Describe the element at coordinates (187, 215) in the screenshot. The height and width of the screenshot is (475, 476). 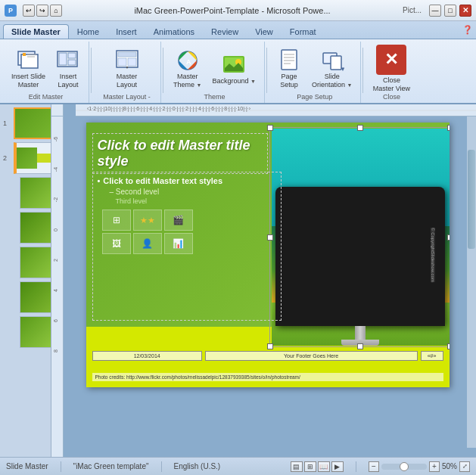
I see `slide-content: •Click to edit Master text styles – Seco…` at that location.